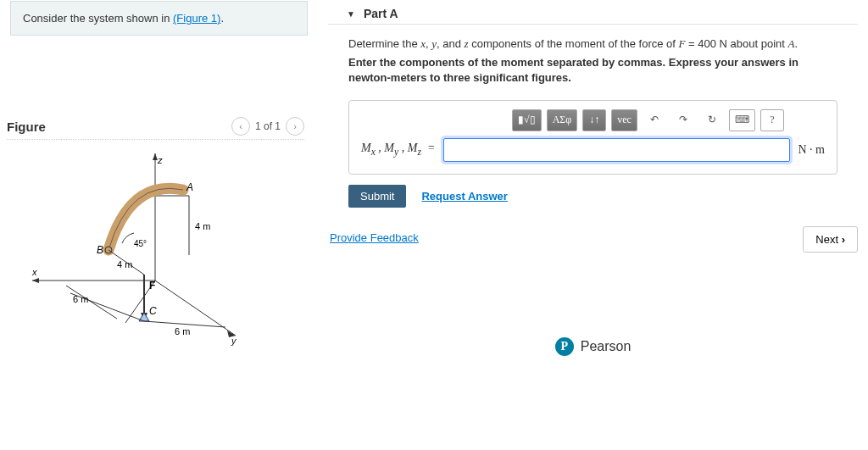 The height and width of the screenshot is (450, 868). What do you see at coordinates (812, 150) in the screenshot?
I see `answer-units: N · m` at bounding box center [812, 150].